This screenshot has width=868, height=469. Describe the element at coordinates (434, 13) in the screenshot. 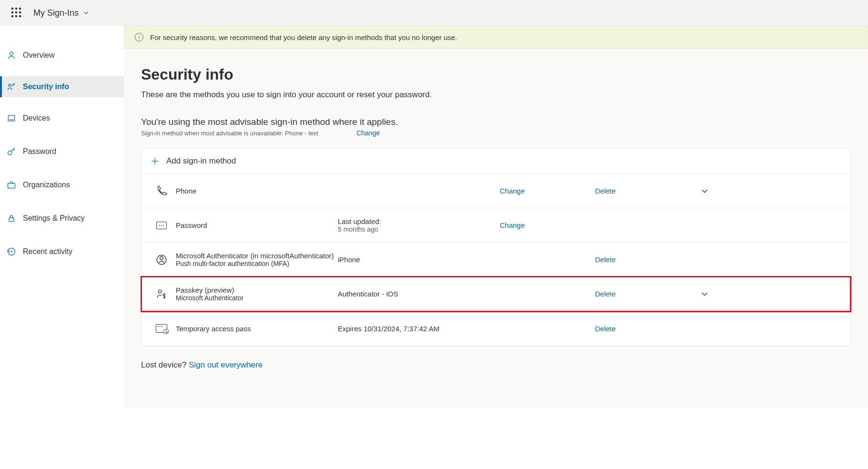

I see `app-header: My Sign-Ins` at that location.